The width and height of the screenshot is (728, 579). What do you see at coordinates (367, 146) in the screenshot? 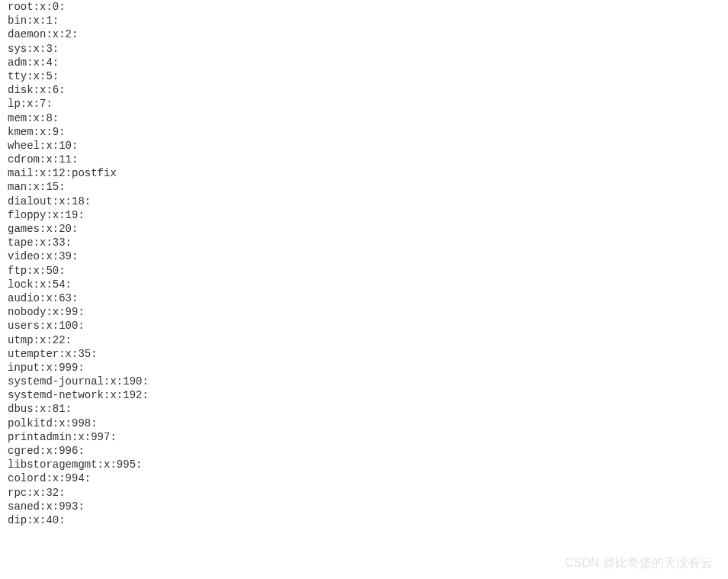
I see `group-entry-line: wheel:x:10:` at bounding box center [367, 146].